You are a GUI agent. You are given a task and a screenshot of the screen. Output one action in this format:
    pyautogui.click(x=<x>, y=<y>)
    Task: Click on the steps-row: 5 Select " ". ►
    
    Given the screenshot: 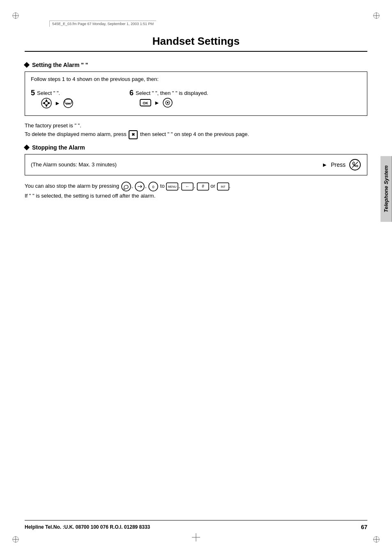 What is the action you would take?
    pyautogui.click(x=196, y=99)
    